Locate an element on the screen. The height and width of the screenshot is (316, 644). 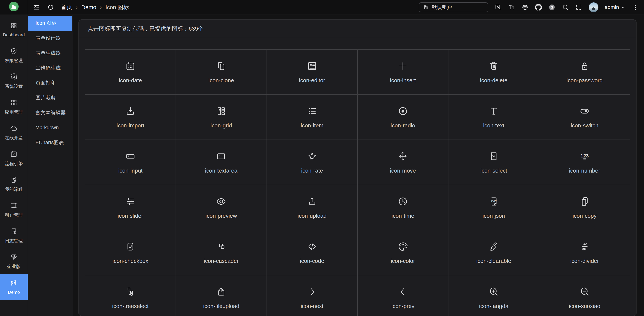
sidebar-item-online-dev: 在线开发 is located at coordinates (14, 133).